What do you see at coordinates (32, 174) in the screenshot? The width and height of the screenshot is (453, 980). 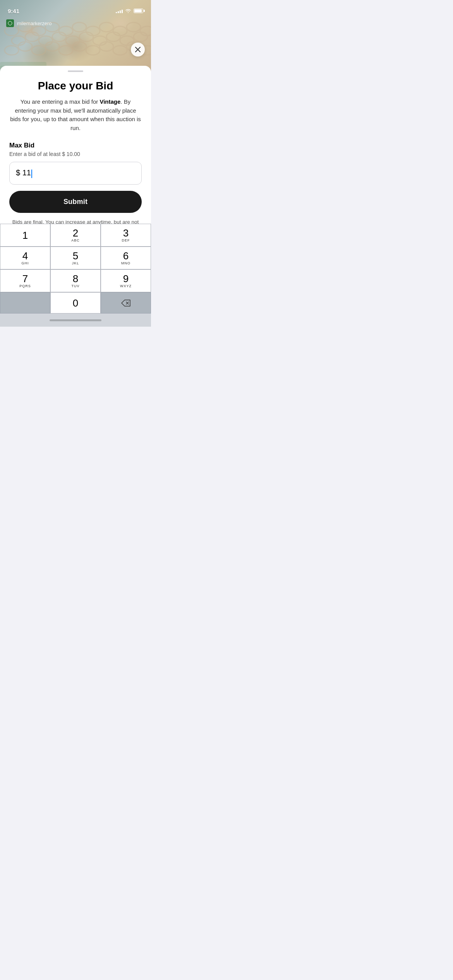 I see `text-cursor` at bounding box center [32, 174].